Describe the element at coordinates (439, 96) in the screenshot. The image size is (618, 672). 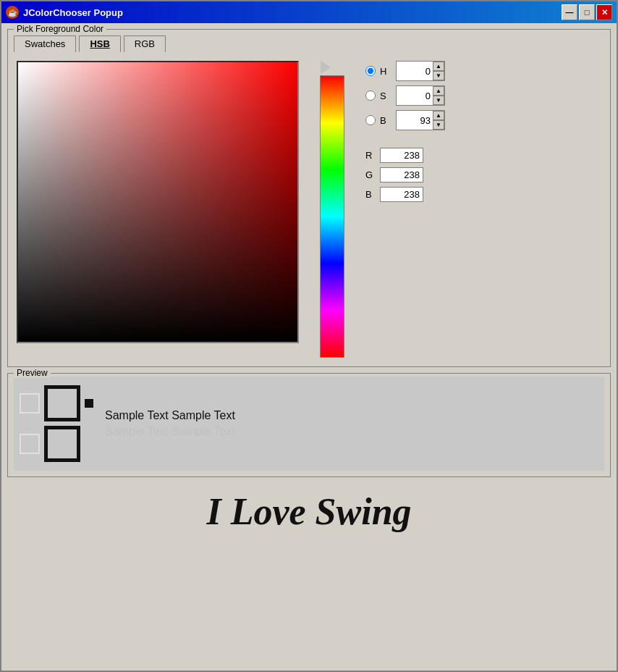
I see `s-spin-buttons: ▲ ▼` at that location.